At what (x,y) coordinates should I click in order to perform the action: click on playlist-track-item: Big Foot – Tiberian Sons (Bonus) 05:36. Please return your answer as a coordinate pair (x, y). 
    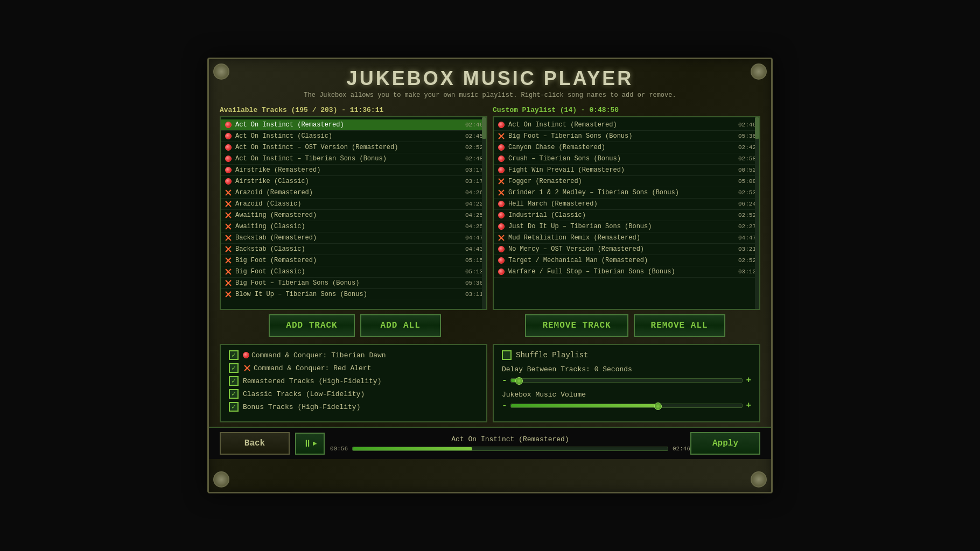
    Looking at the image, I should click on (627, 137).